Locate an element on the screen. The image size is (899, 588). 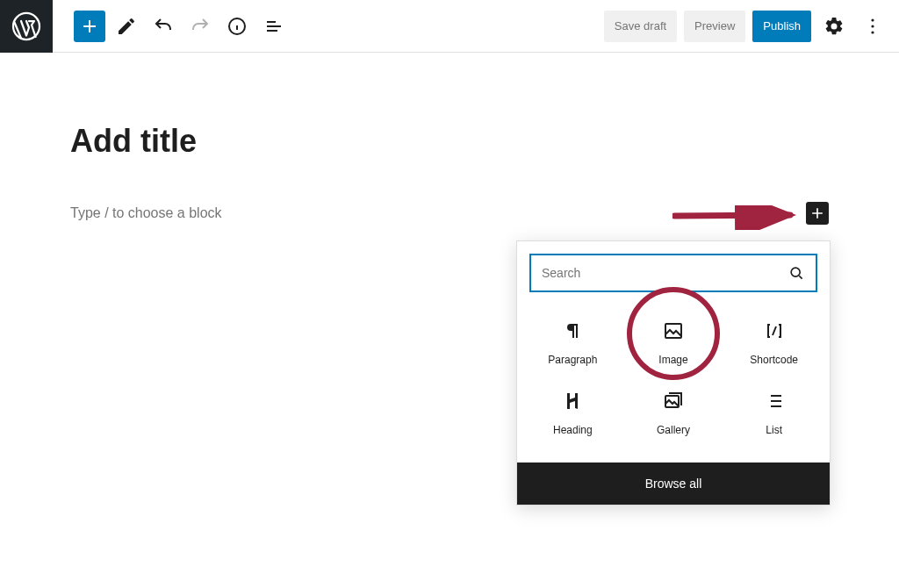
pencil-icon is located at coordinates (126, 26).